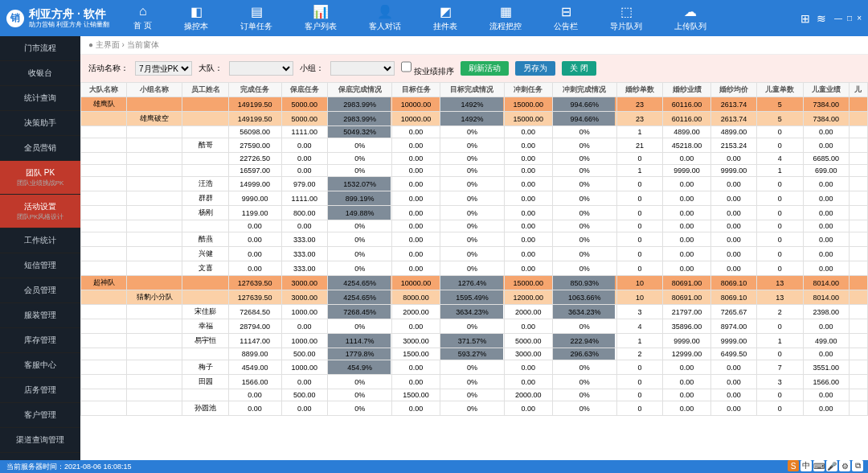 This screenshot has height=473, width=868. What do you see at coordinates (584, 90) in the screenshot?
I see `column-header: 冲刺完成情况` at bounding box center [584, 90].